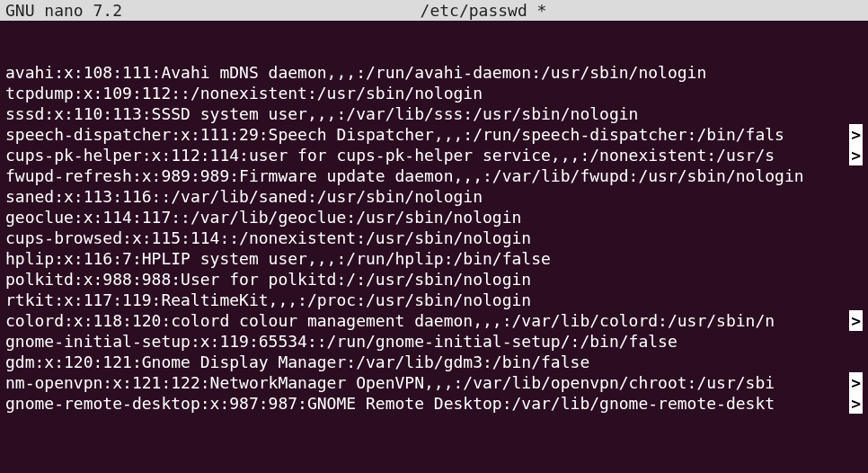  What do you see at coordinates (434, 279) in the screenshot?
I see `file-line: polkitd:x:988:988:User for polkitd:/:/us…` at bounding box center [434, 279].